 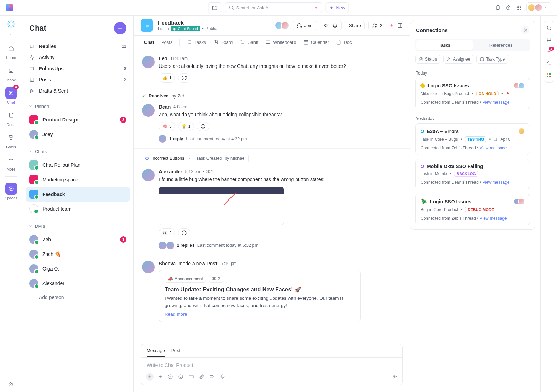 What do you see at coordinates (202, 377) in the screenshot?
I see `attachment-icon` at bounding box center [202, 377].